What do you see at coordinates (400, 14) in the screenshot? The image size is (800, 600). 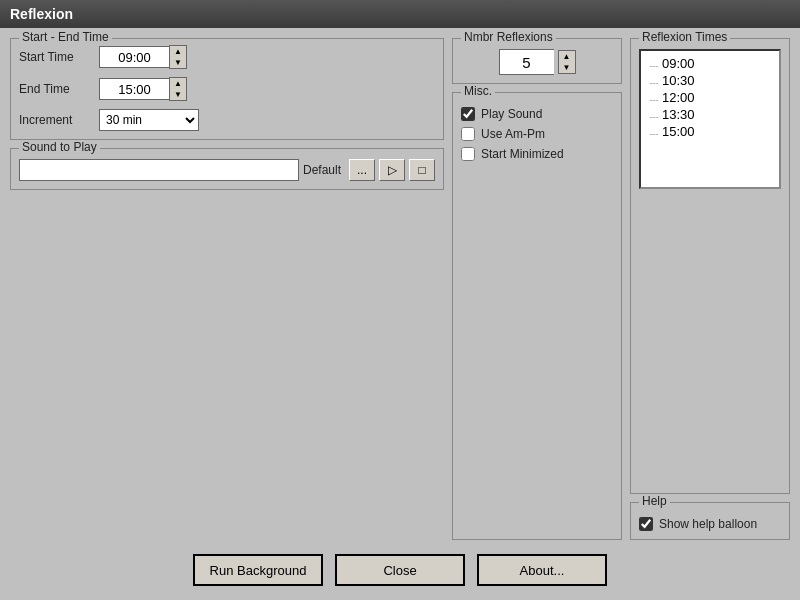 I see `title-bar: Reflexion` at bounding box center [400, 14].